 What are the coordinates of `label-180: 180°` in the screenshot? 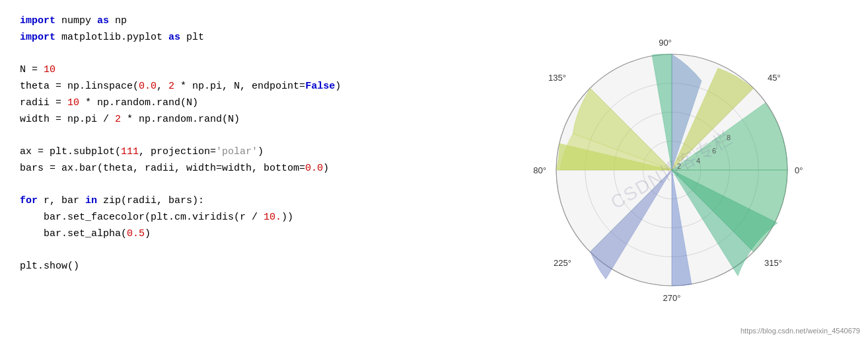 It's located at (540, 171).